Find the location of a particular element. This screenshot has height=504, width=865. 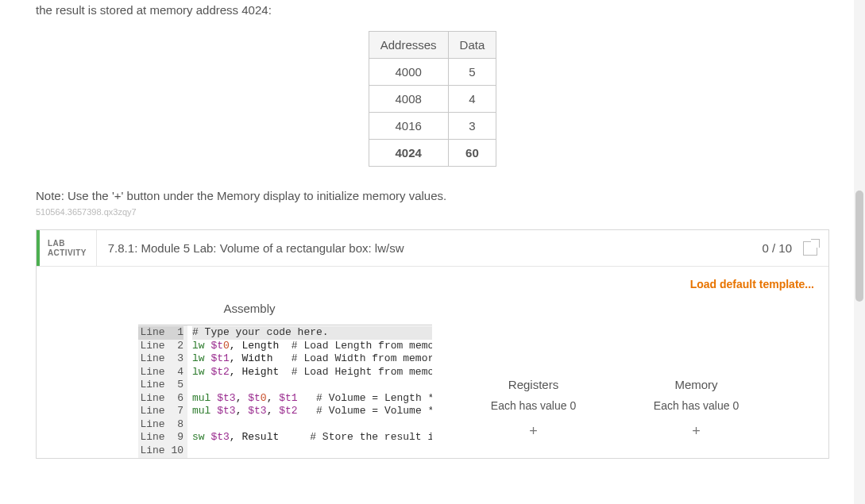

watermark-id: 510564.3657398.qx3zqy7 is located at coordinates (432, 212).